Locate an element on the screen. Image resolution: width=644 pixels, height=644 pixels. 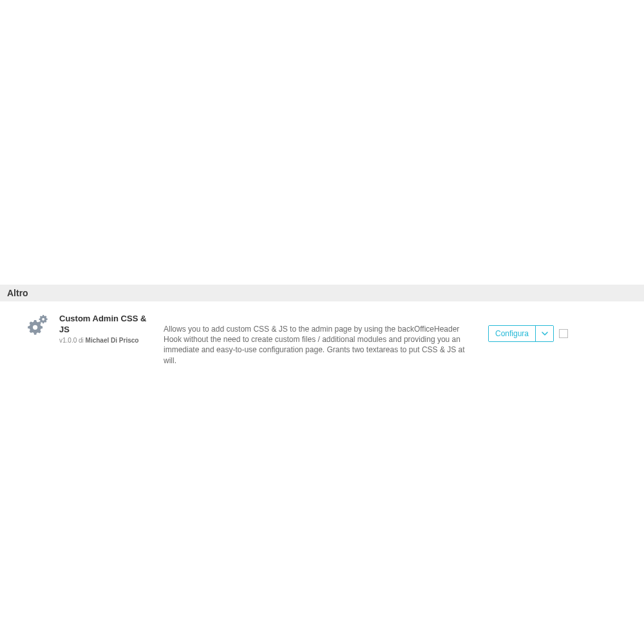
module-title: Custom Admin CSS & JS is located at coordinates (108, 325).